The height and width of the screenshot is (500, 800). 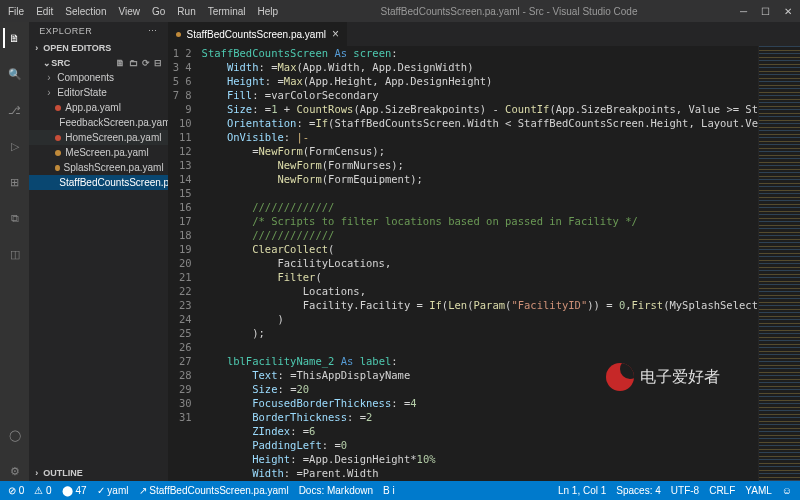 What do you see at coordinates (98, 92) in the screenshot?
I see `folder-item: ›EditorState` at bounding box center [98, 92].